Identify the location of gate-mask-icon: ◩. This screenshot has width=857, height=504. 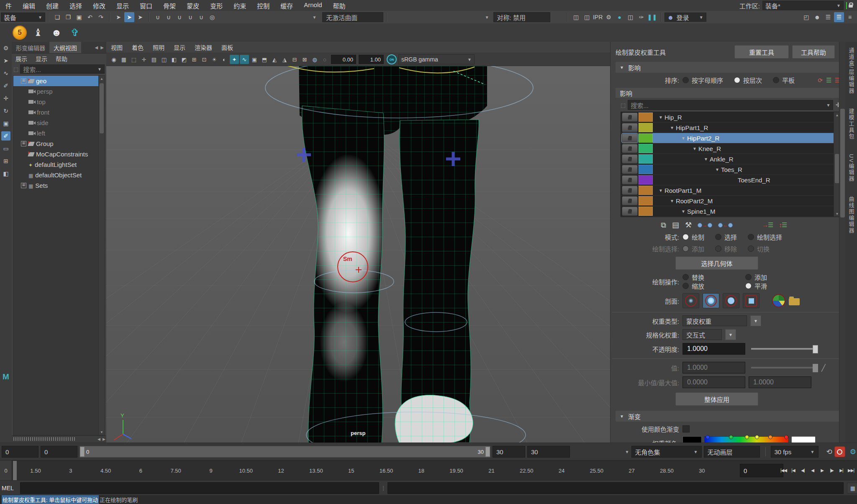
(184, 59).